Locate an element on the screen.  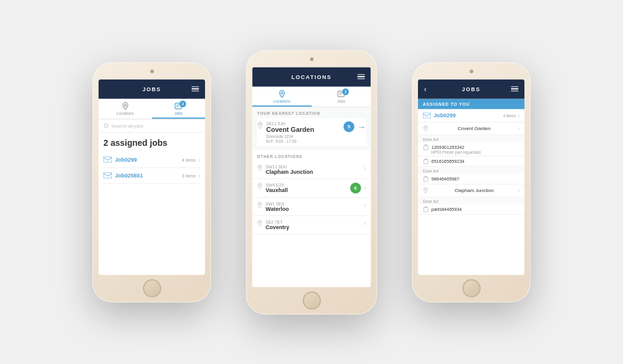
clapham-postcode: SW11 3DU is located at coordinates (315, 167).